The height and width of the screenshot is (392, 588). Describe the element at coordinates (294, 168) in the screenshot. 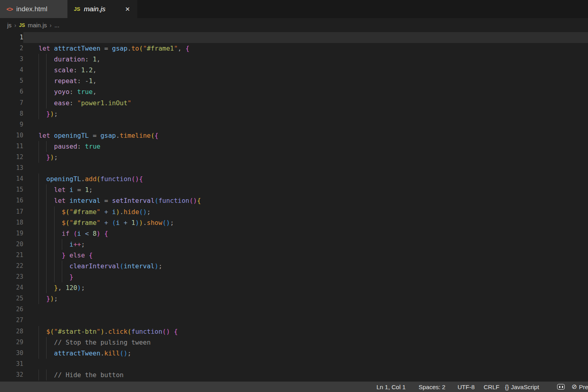

I see `code-line: 13` at that location.